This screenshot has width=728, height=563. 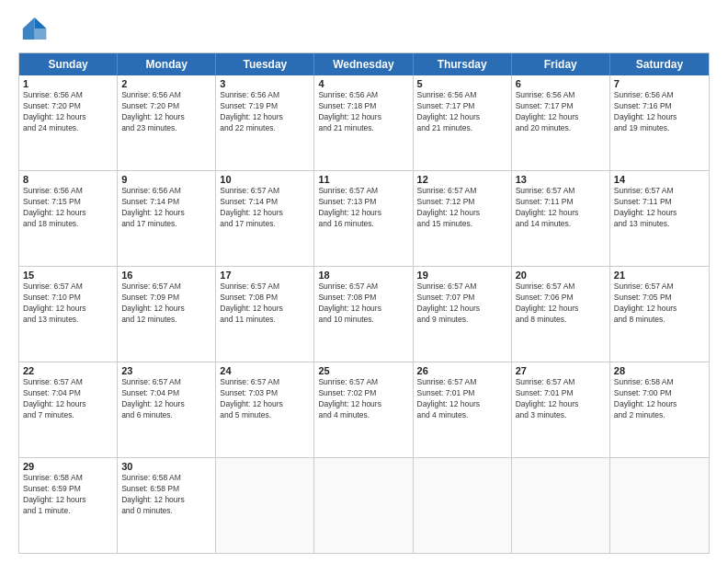 I want to click on day-cell-2: 2Sunrise: 6:56 AMSunset: 7:20 PMDaylight…, so click(x=167, y=123).